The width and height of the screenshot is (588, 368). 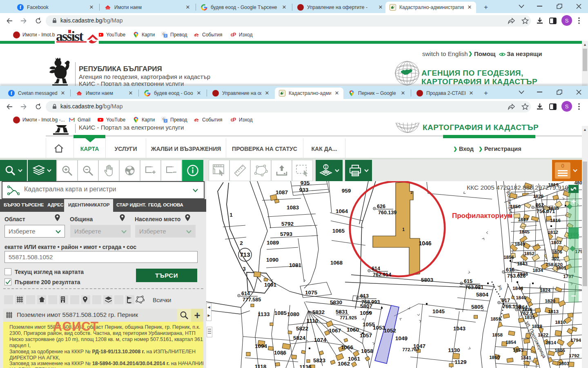 What do you see at coordinates (313, 321) in the screenshot?
I see `svg-text: 1110` at bounding box center [313, 321].